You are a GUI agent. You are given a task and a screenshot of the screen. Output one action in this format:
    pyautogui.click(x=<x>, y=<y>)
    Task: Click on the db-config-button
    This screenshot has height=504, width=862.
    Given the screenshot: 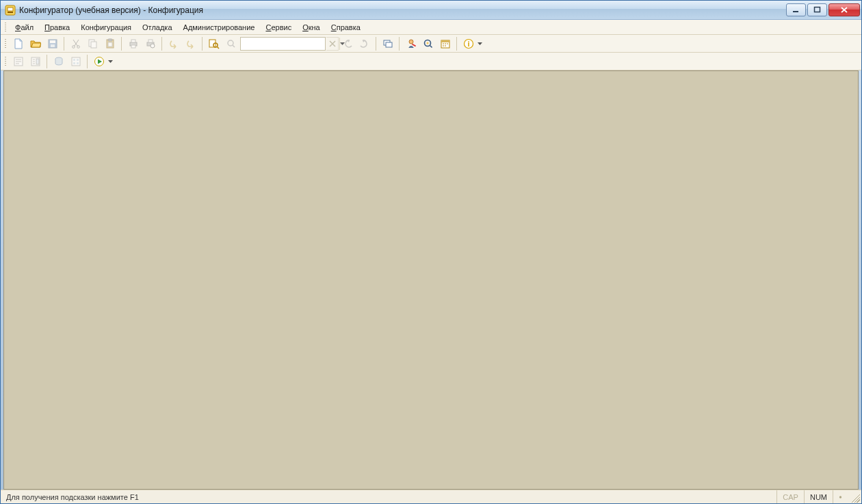 What is the action you would take?
    pyautogui.click(x=75, y=62)
    